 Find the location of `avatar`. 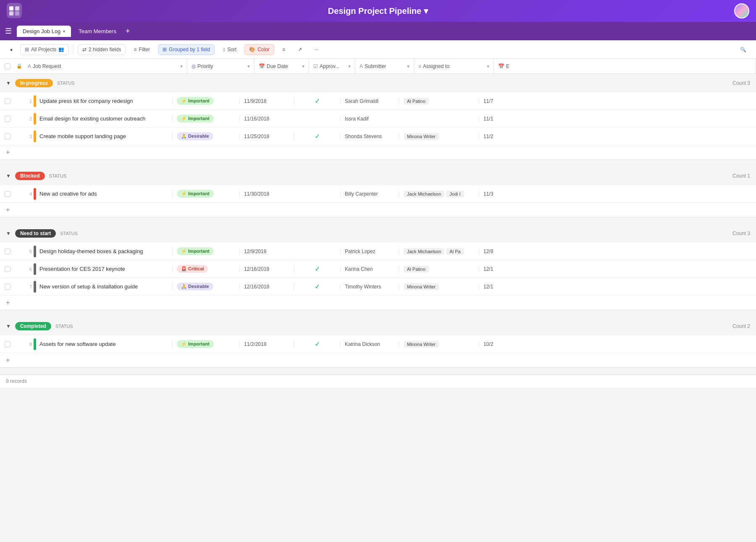

avatar is located at coordinates (742, 11).